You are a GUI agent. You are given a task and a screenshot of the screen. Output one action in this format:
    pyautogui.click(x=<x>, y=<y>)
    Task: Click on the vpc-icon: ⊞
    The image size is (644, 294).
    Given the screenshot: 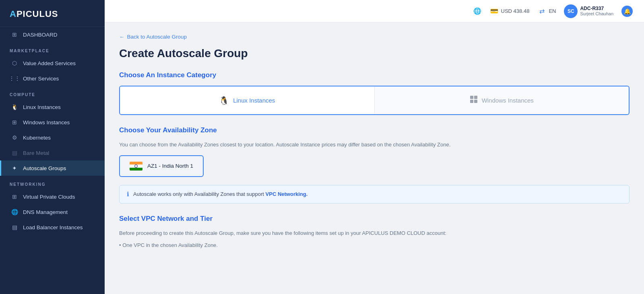 What is the action you would take?
    pyautogui.click(x=14, y=197)
    